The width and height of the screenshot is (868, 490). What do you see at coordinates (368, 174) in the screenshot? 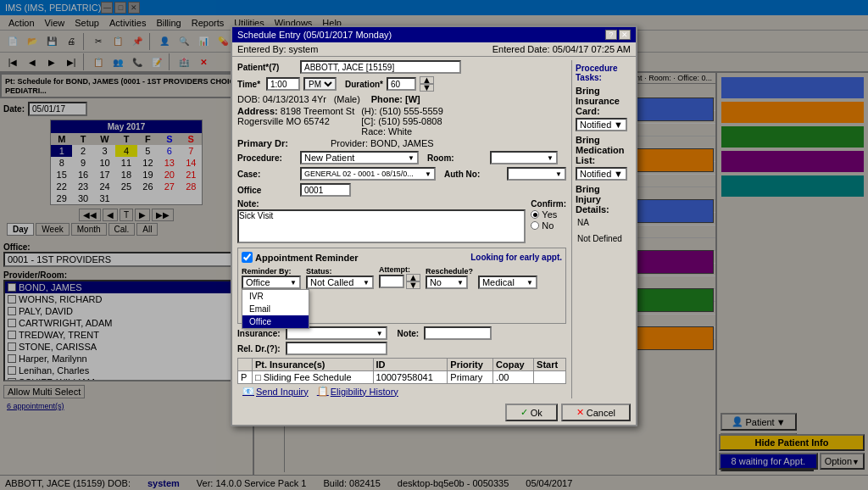
I see `case-combo: GENERAL 02 - 0001 - 08/15/0... ▼` at bounding box center [368, 174].